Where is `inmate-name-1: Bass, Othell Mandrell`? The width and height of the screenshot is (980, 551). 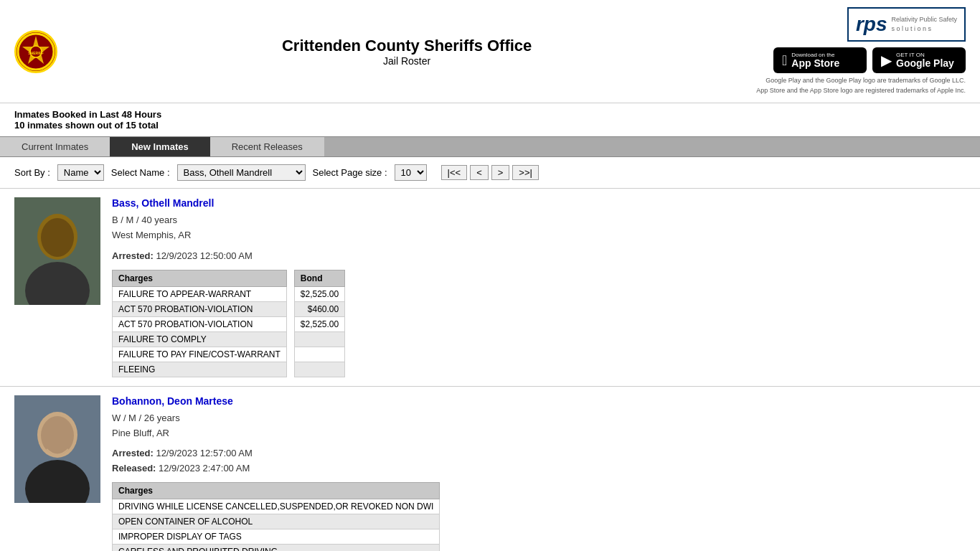 inmate-name-1: Bass, Othell Mandrell is located at coordinates (539, 203).